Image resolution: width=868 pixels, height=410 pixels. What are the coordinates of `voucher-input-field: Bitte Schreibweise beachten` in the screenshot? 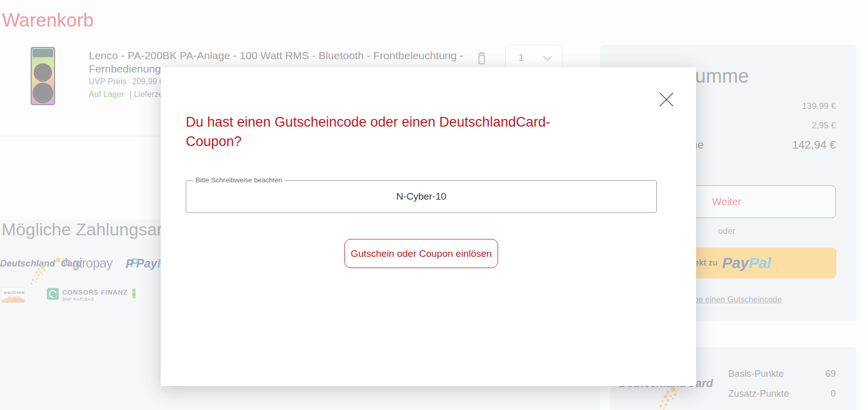 It's located at (421, 197).